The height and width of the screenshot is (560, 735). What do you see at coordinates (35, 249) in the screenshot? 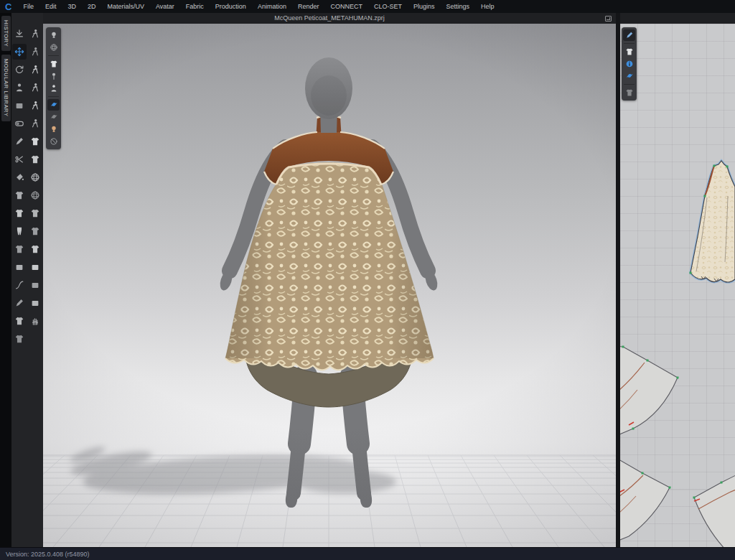
I see `striped-shirt-icon` at bounding box center [35, 249].